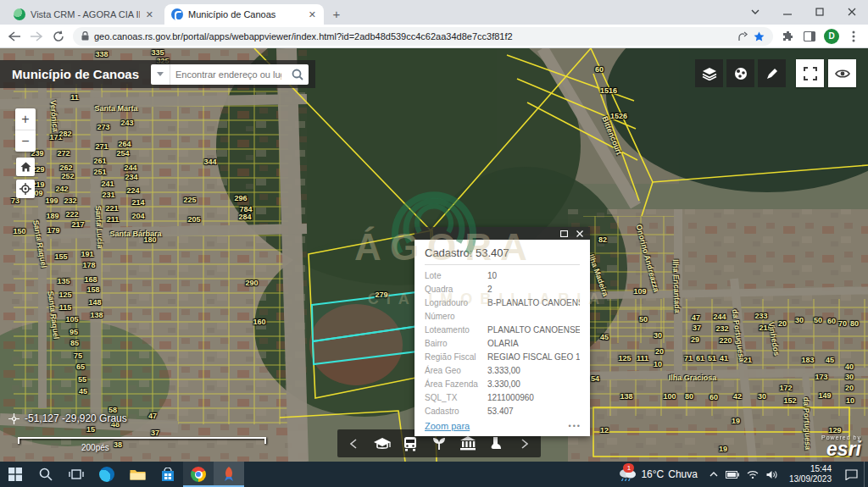 This screenshot has height=487, width=868. What do you see at coordinates (504, 344) in the screenshot?
I see `field-value: OLARIA` at bounding box center [504, 344].